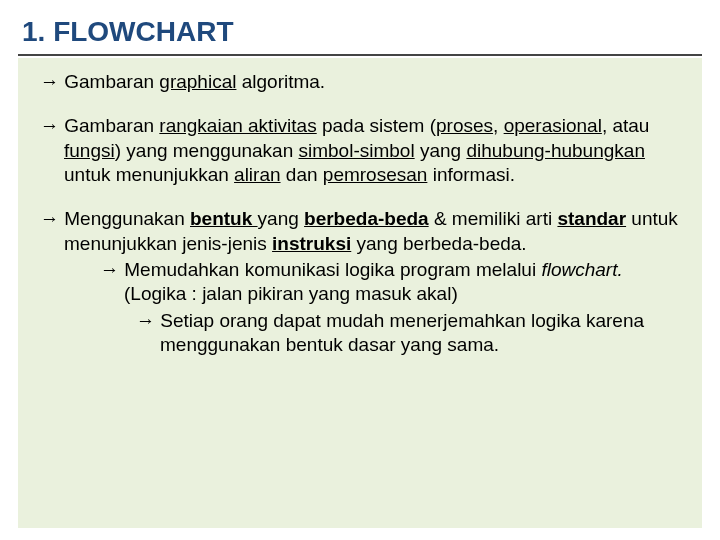 The height and width of the screenshot is (540, 720). What do you see at coordinates (224, 218) in the screenshot?
I see `text-bold-underline: bentuk` at bounding box center [224, 218].